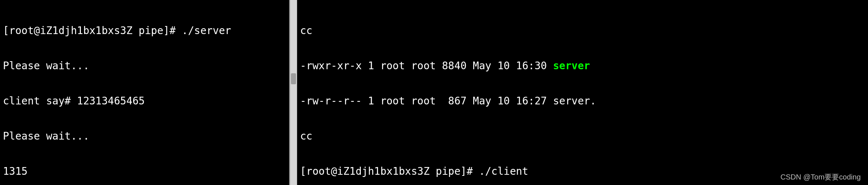 Image resolution: width=868 pixels, height=185 pixels. What do you see at coordinates (583, 101) in the screenshot?
I see `ls-line-servercc: -rw-r--r-- 1 root root 867 May 10 16:27 …` at bounding box center [583, 101].